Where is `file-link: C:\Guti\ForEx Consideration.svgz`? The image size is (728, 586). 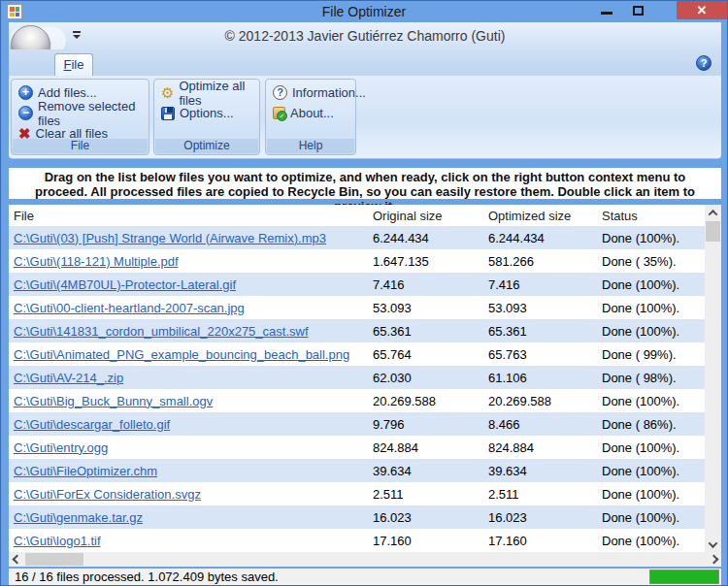
file-link: C:\Guti\ForEx Consideration.svgz is located at coordinates (107, 495).